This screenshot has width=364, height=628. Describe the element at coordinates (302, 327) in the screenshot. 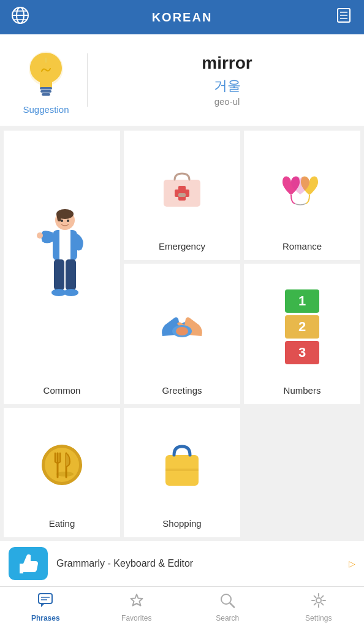

I see `num-2: 2` at that location.